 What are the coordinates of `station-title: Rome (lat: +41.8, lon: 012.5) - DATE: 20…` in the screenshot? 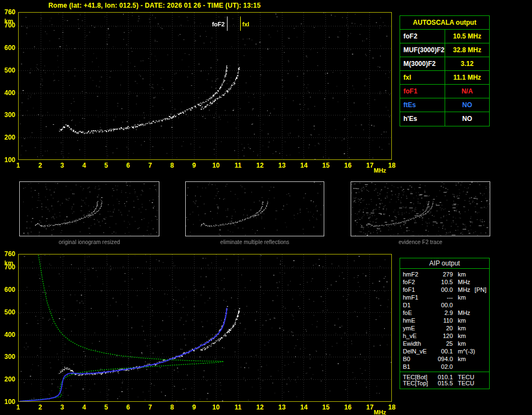 It's located at (154, 5).